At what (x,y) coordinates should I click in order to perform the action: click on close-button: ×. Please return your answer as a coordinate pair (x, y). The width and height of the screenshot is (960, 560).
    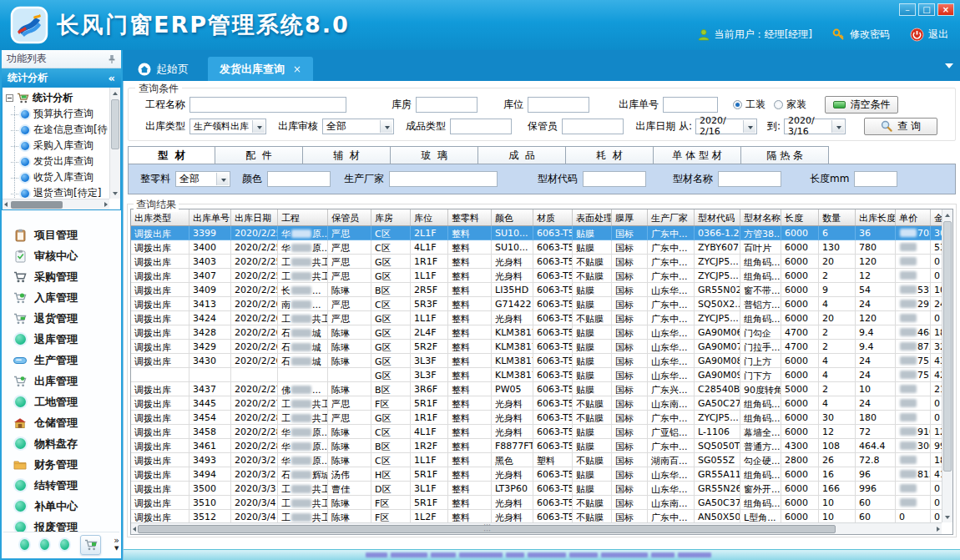
    Looking at the image, I should click on (946, 10).